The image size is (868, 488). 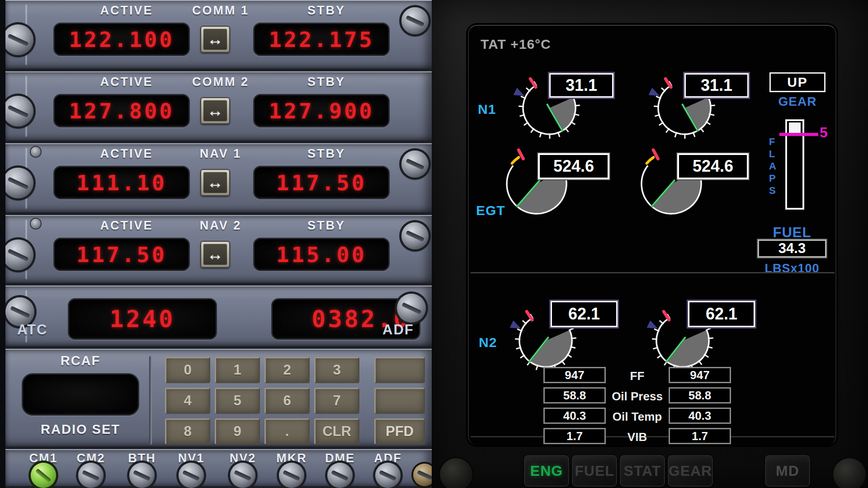 I want to click on key-2-label: 2, so click(x=287, y=370).